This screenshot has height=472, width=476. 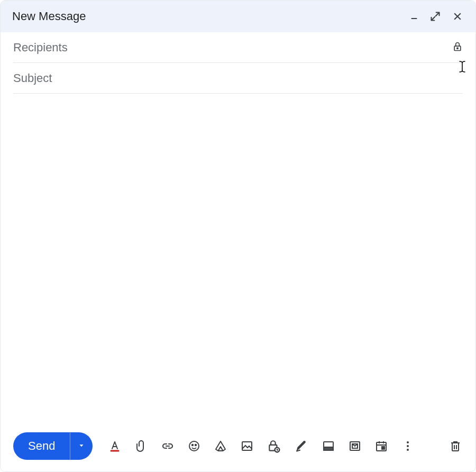 I want to click on trash-icon, so click(x=455, y=446).